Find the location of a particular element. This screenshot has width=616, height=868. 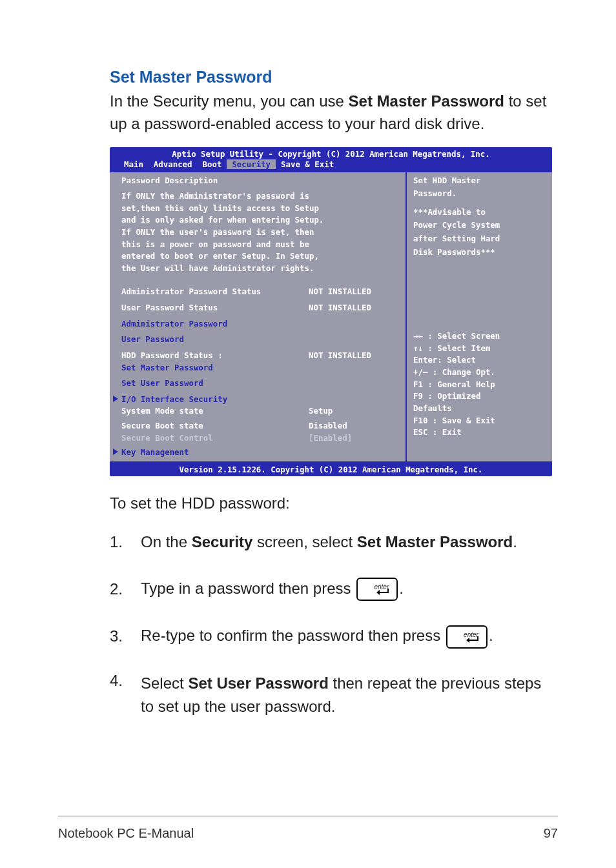

step-number: 4. is located at coordinates (125, 681).